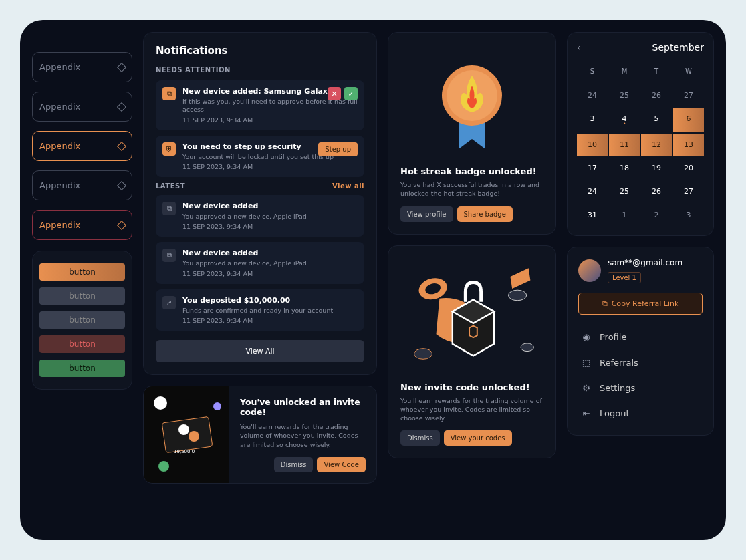  Describe the element at coordinates (60, 146) in the screenshot. I see `appendix-label: Appendix` at that location.